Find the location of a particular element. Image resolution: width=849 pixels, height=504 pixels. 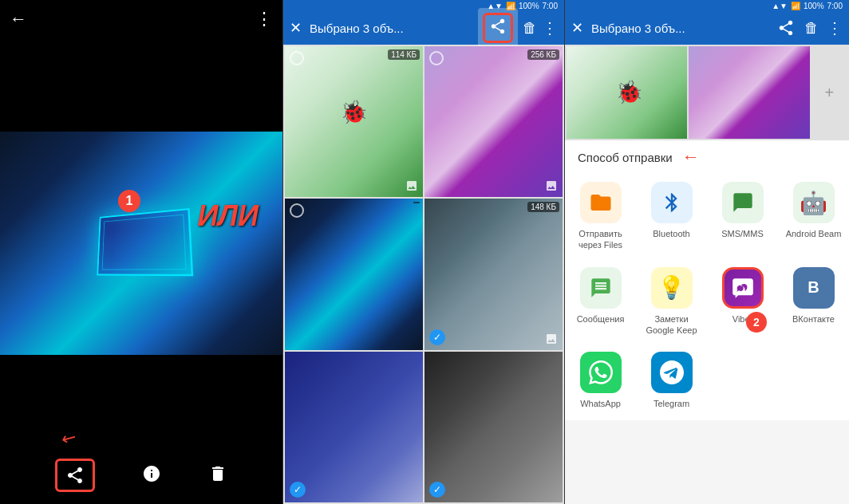

chip-image-grid is located at coordinates (354, 274).